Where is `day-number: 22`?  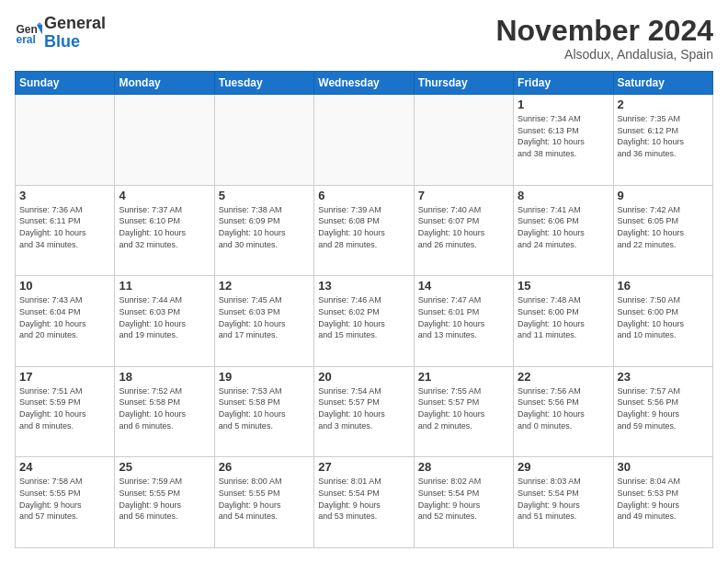
day-number: 22 is located at coordinates (563, 377).